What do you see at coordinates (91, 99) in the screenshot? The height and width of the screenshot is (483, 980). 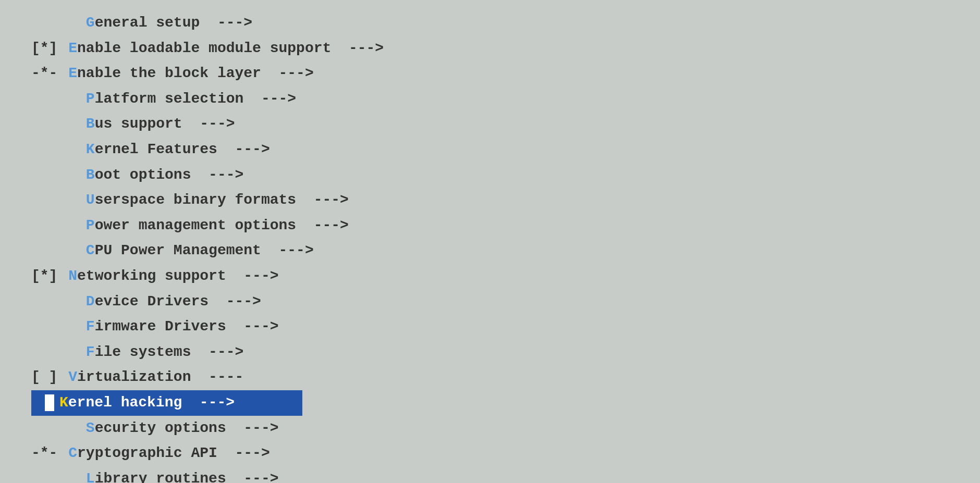 I see `first-letter-platform-selection: P` at bounding box center [91, 99].